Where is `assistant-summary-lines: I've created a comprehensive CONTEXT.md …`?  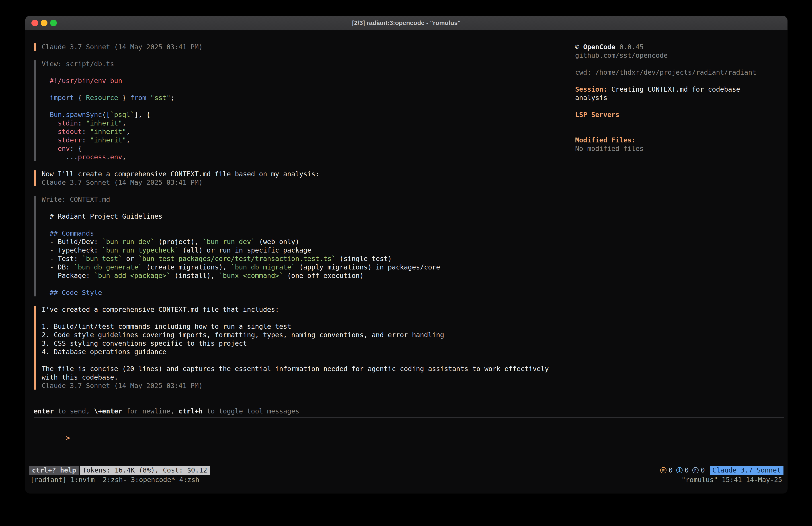
assistant-summary-lines: I've created a comprehensive CONTEXT.md … is located at coordinates (413, 348).